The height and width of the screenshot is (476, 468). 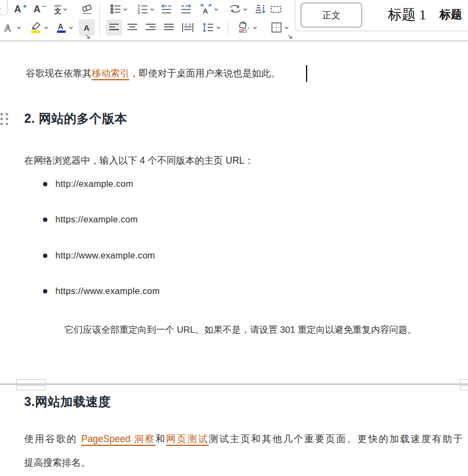 What do you see at coordinates (114, 27) in the screenshot?
I see `align-left-button` at bounding box center [114, 27].